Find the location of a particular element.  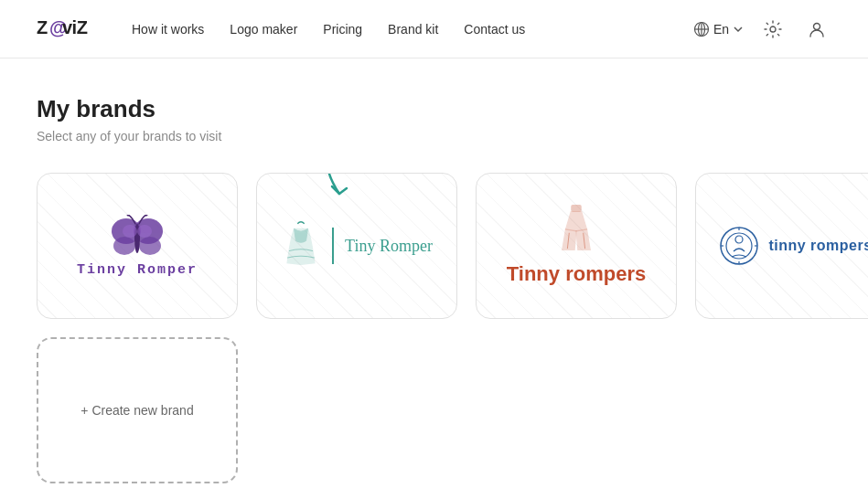

romper-icon is located at coordinates (576, 228).